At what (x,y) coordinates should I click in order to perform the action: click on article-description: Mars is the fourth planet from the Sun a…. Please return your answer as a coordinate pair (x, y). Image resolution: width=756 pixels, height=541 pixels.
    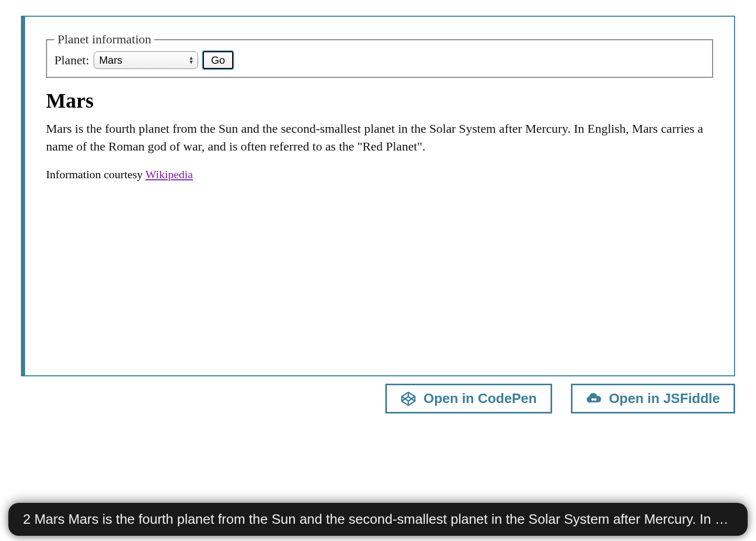
    Looking at the image, I should click on (380, 138).